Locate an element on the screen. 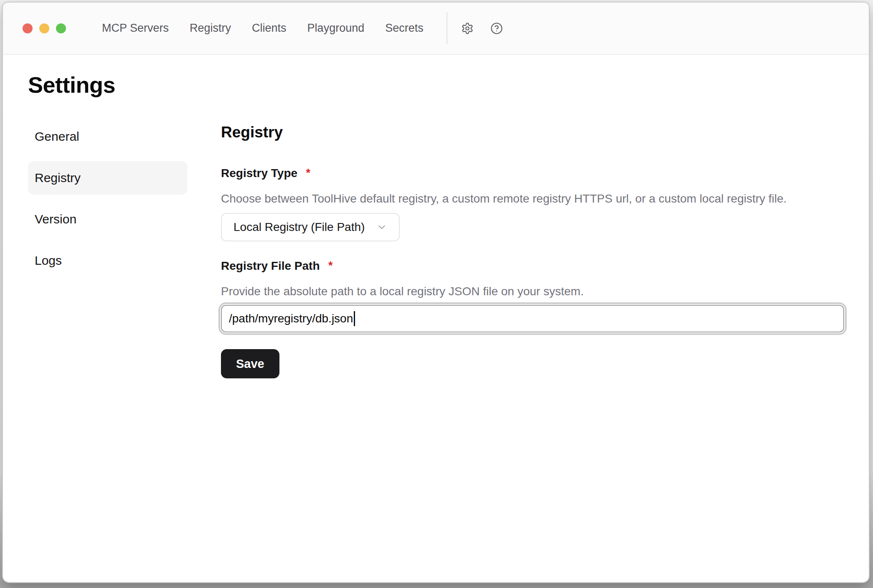 The image size is (873, 588). nav-secrets: Secrets is located at coordinates (404, 28).